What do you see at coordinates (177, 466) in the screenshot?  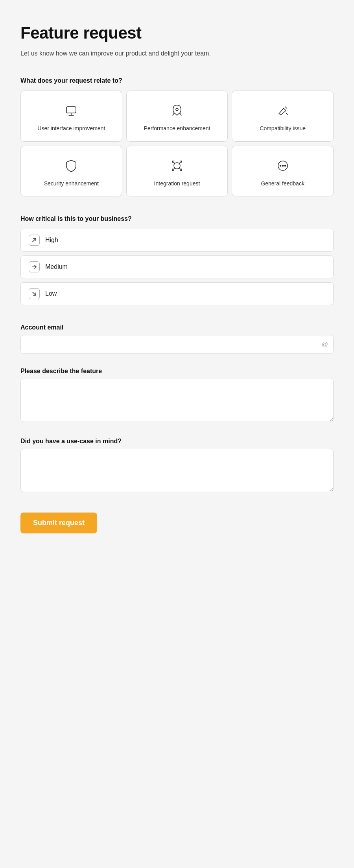 I see `usecase-section: Did you have a use-case in mind?` at bounding box center [177, 466].